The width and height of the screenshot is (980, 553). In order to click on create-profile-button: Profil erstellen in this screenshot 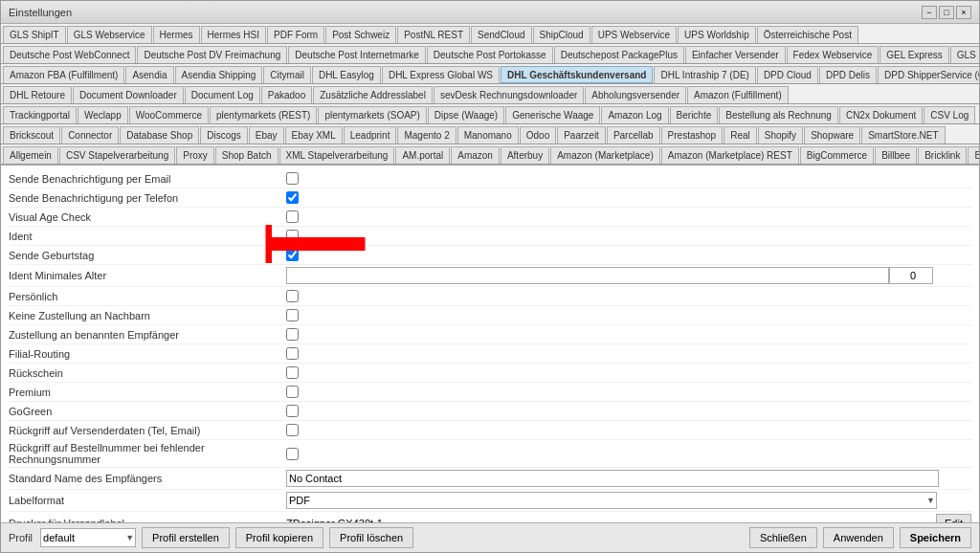, I will do `click(186, 538)`.